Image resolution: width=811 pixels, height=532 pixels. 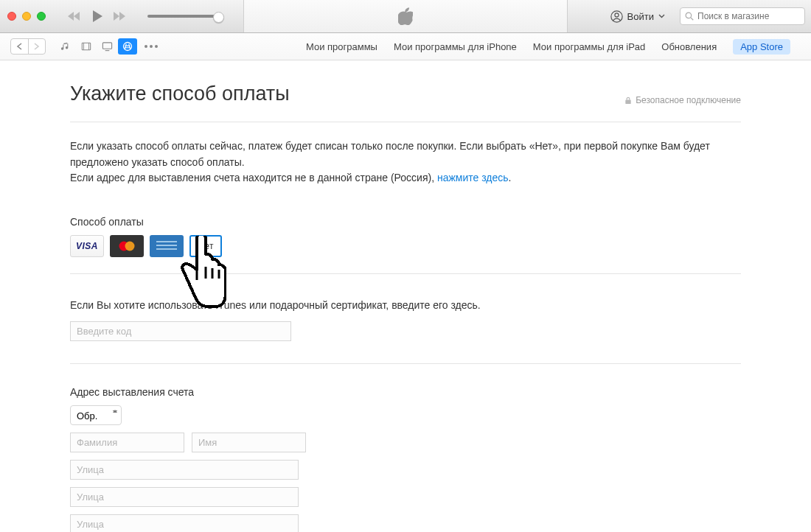 I want to click on sign-in-button: Войти, so click(x=638, y=16).